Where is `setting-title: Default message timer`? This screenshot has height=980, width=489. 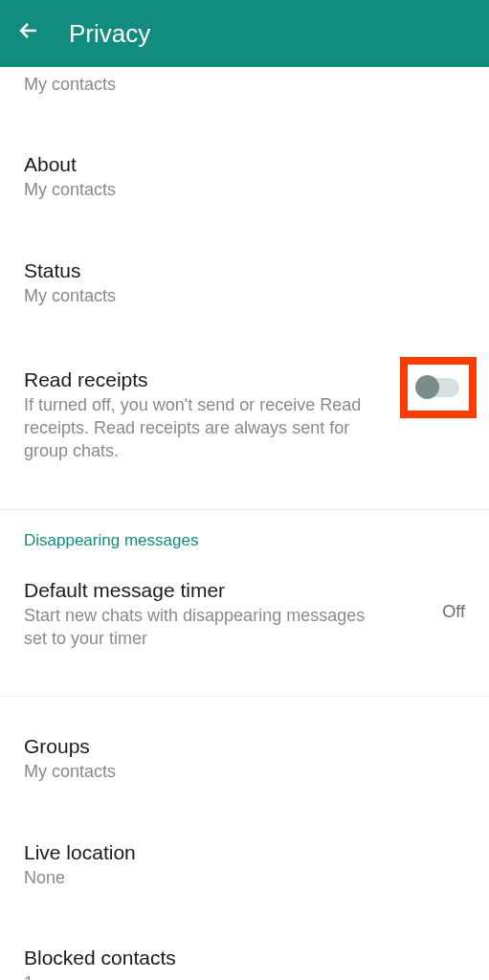 setting-title: Default message timer is located at coordinates (199, 590).